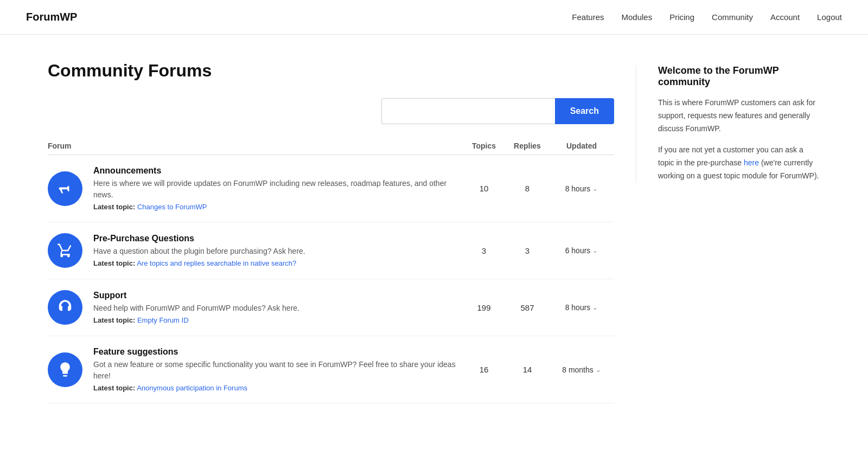  I want to click on forum-topics-count: 10, so click(484, 189).